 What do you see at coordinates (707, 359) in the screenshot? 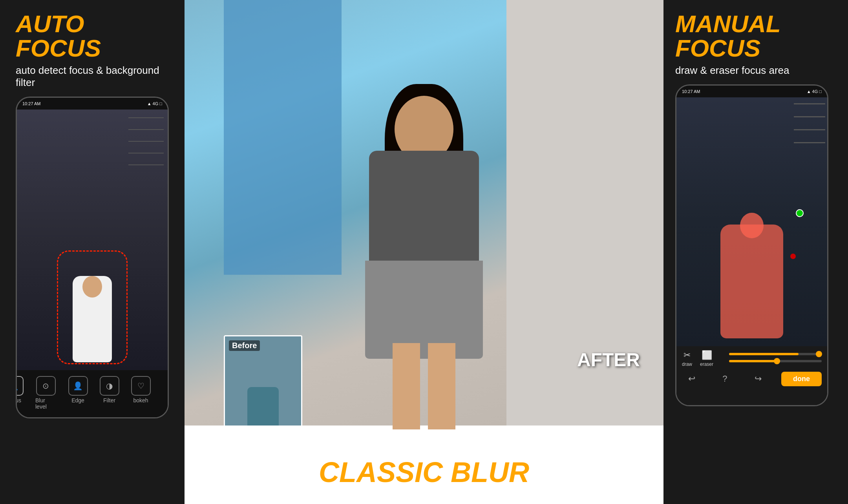
I see `eraser-tool: ⬜ eraser` at bounding box center [707, 359].